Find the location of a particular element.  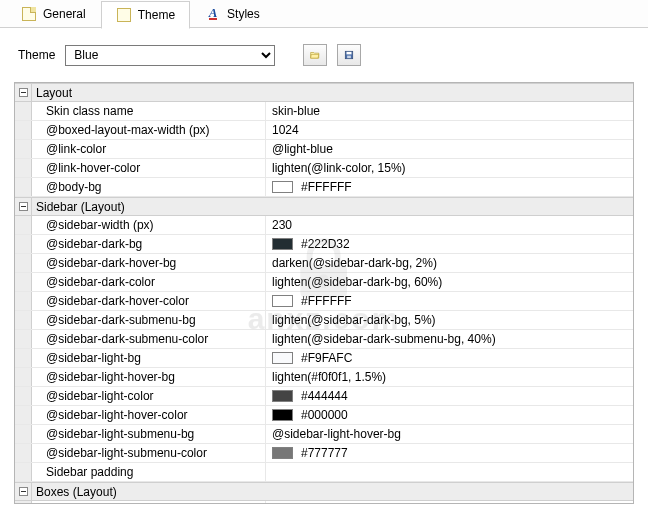

property-row: Sidebar padding is located at coordinates (324, 472).